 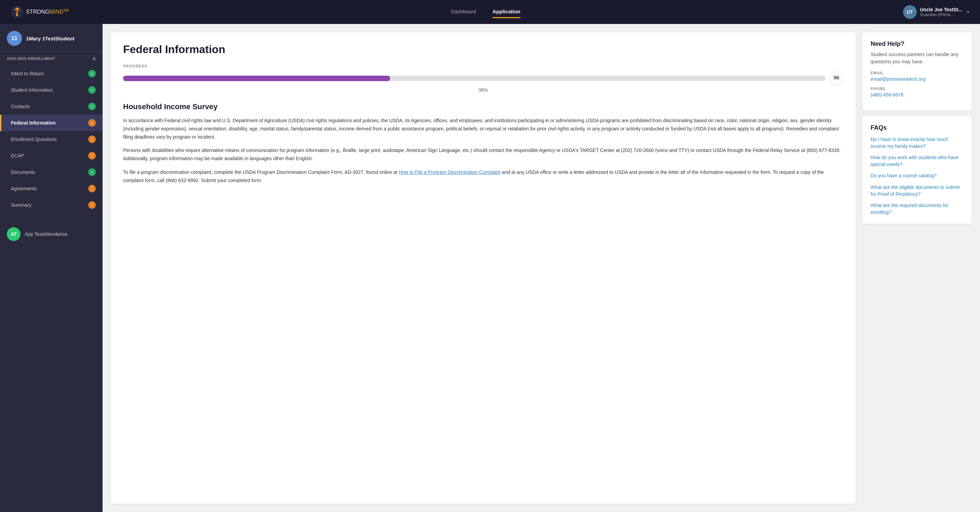 What do you see at coordinates (917, 58) in the screenshot?
I see `help-description: Student success partners can handle any …` at bounding box center [917, 58].